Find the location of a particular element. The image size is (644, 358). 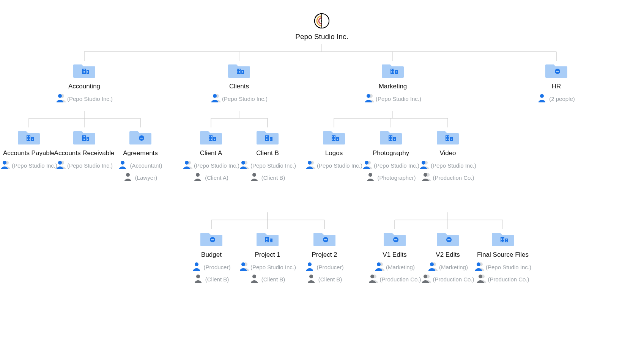

share-list: (Accountant)(Lawyer) is located at coordinates (140, 171).